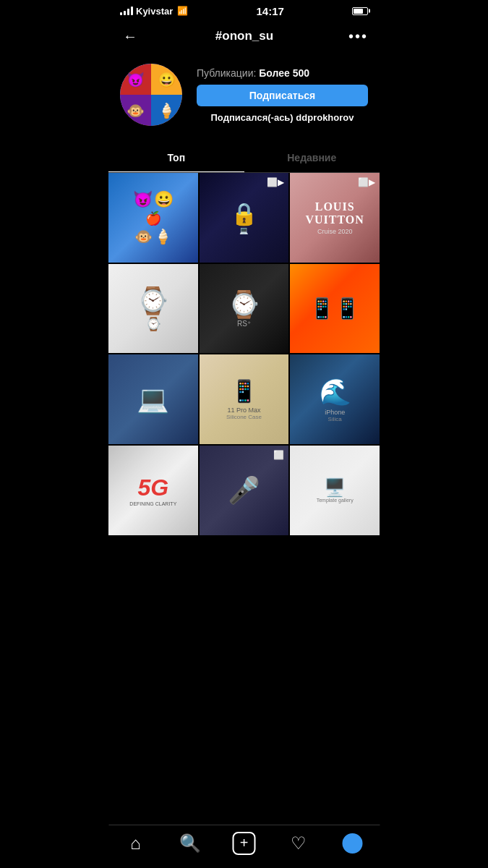  What do you see at coordinates (153, 399) in the screenshot?
I see `grid-overlay-7: 💻` at bounding box center [153, 399].